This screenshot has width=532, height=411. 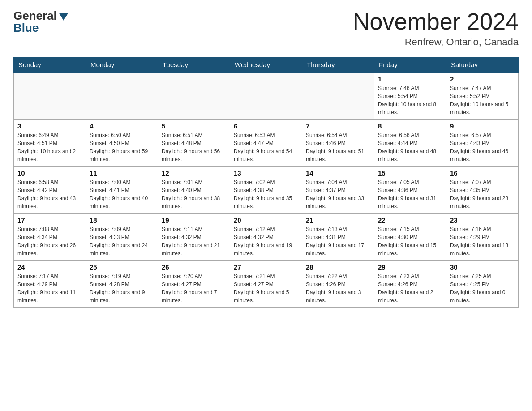 What do you see at coordinates (266, 237) in the screenshot?
I see `calendar-cell: 20Sunrise: 7:12 AMSunset: 4:32 PMDayligh…` at bounding box center [266, 237].